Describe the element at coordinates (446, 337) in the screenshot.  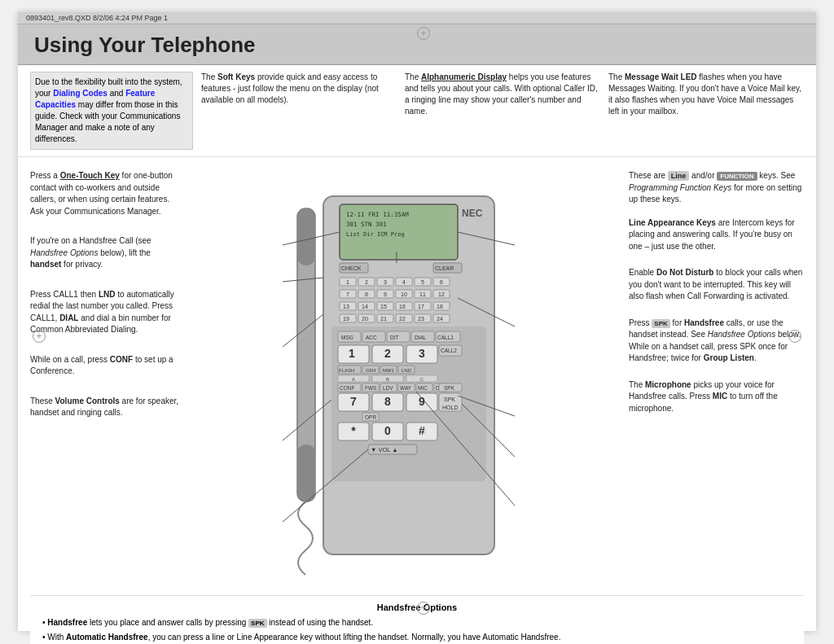
I see `svg-text: CALL1` at that location.